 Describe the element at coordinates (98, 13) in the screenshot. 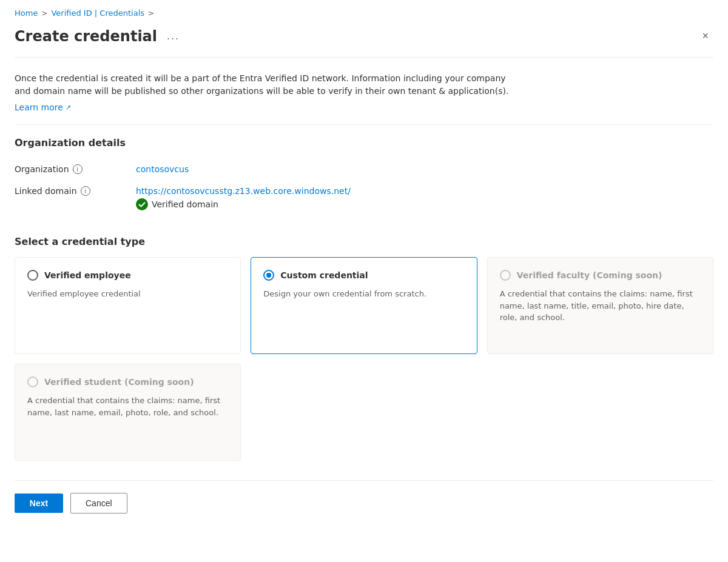

I see `breadcrumb-credentials: Verified ID | Credentials` at that location.